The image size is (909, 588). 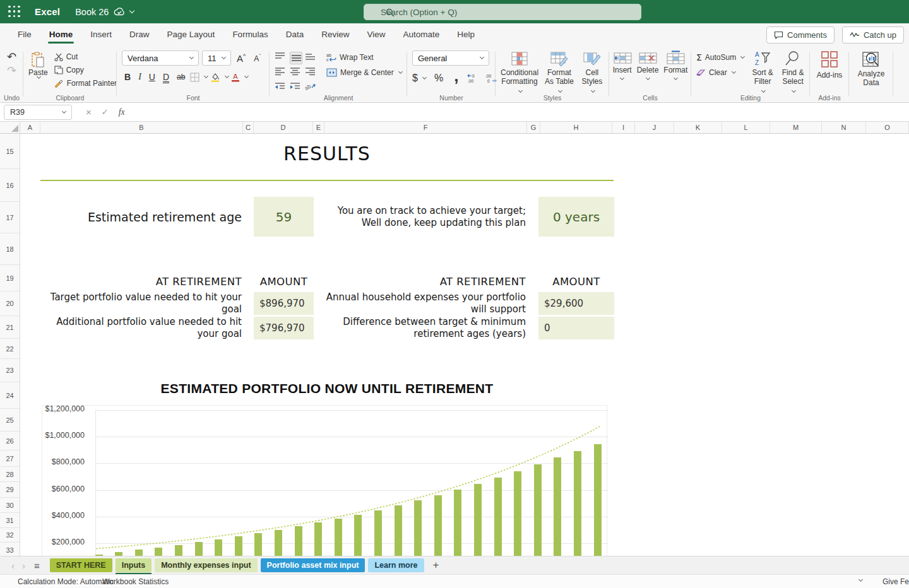 I want to click on calculation-mode-status: Calculation Mode: Automatic, so click(x=66, y=582).